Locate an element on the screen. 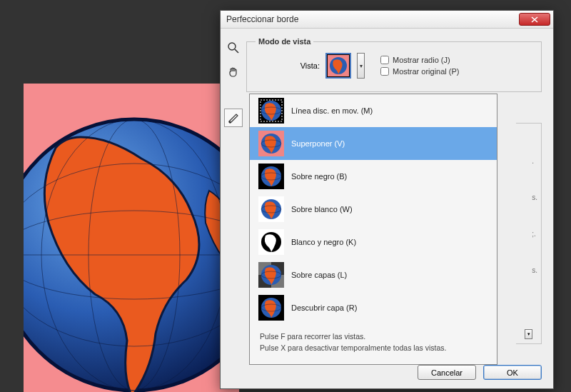  titlebar: Perfeccionar borde is located at coordinates (387, 20).